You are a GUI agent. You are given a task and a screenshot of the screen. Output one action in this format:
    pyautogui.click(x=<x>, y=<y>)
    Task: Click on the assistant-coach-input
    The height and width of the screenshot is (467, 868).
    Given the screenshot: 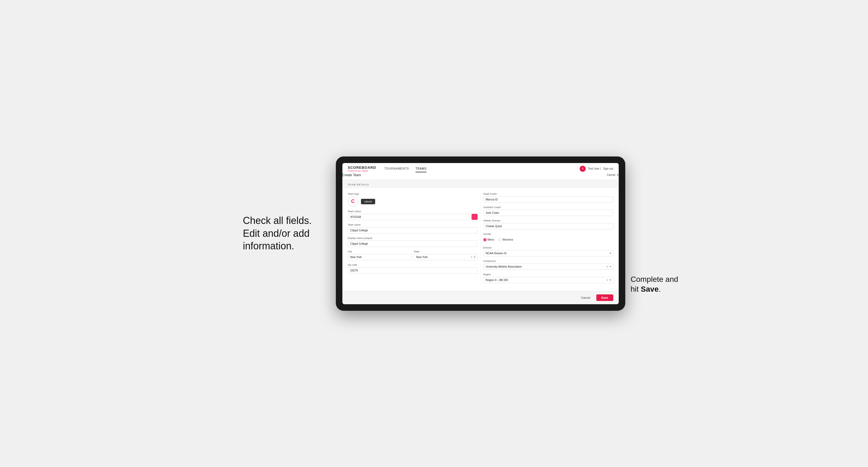 What is the action you would take?
    pyautogui.click(x=548, y=213)
    